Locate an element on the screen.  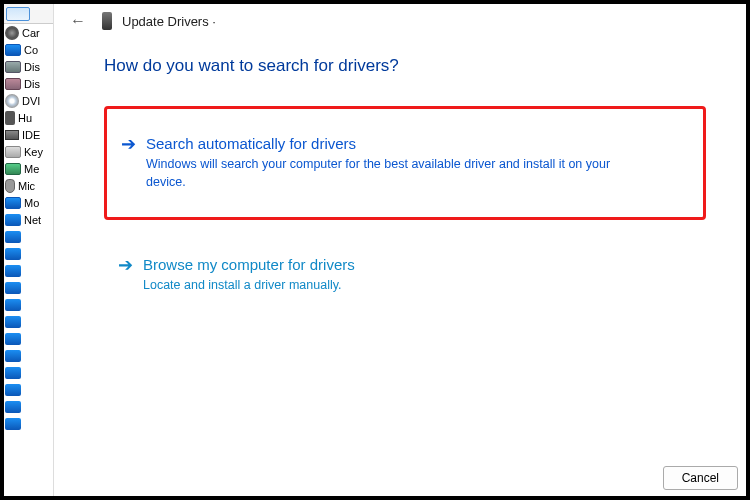
keyboard-icon is located at coordinates (13, 152).